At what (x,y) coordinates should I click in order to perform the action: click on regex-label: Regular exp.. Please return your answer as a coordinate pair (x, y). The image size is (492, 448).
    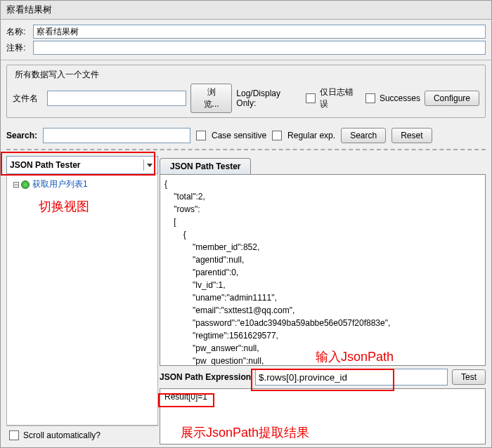
    Looking at the image, I should click on (311, 136).